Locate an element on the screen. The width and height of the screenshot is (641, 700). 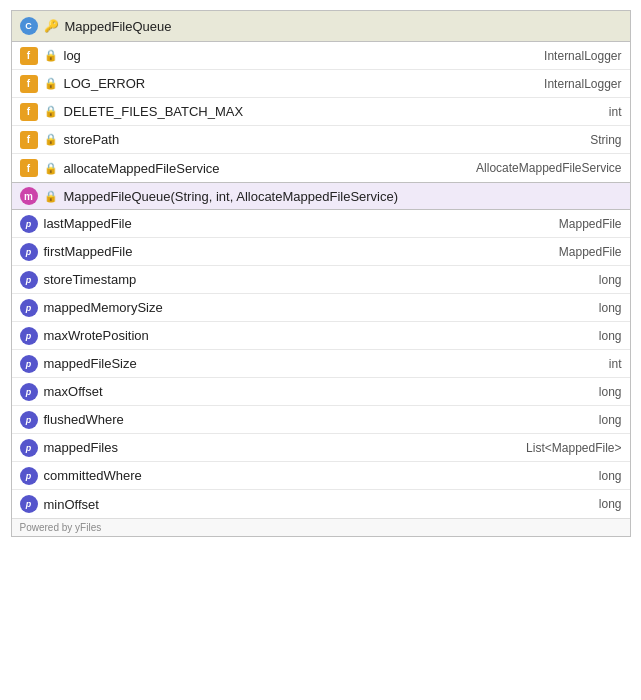
property-label: p firstMappedFile is located at coordinates (251, 252).